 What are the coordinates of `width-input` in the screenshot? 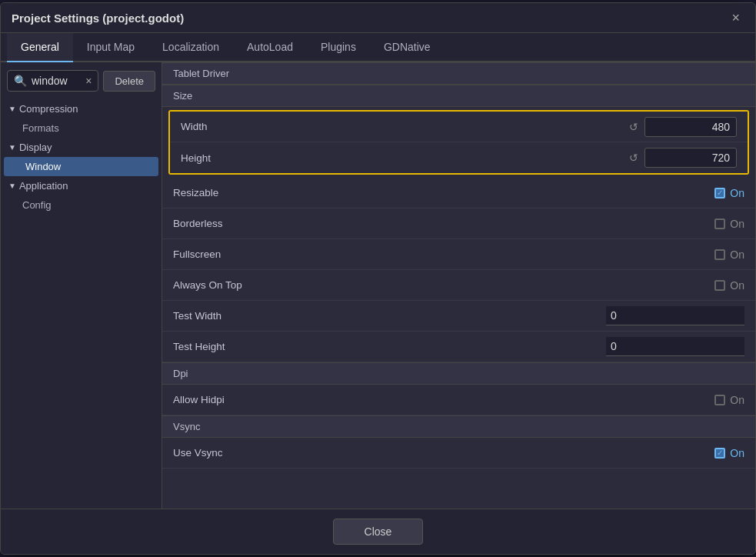 It's located at (691, 127).